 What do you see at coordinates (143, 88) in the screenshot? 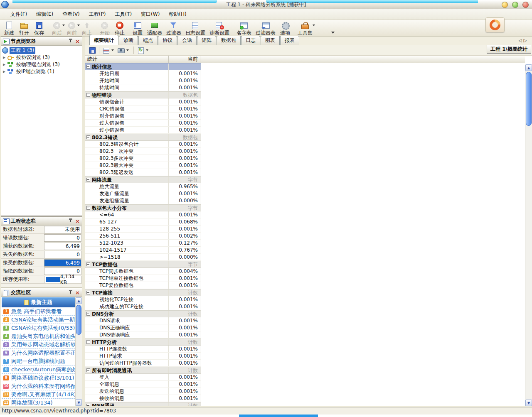
I see `table-row: 持续时间 0.001%` at bounding box center [143, 88].